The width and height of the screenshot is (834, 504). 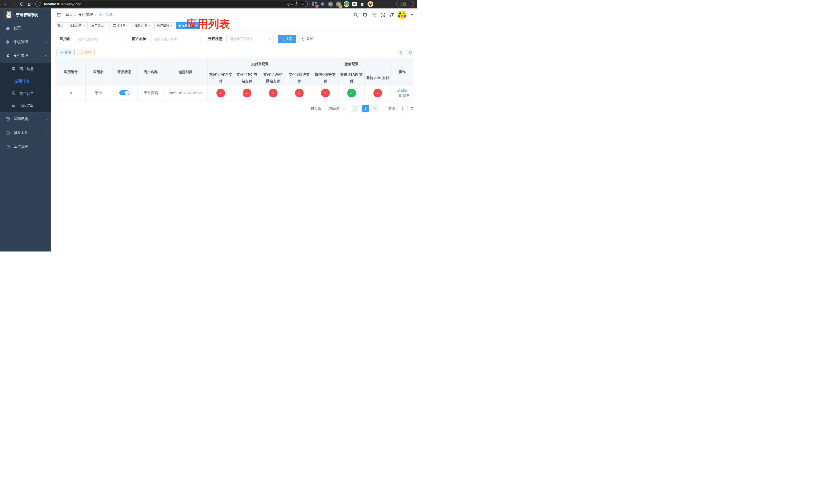 I want to click on reset-button: 重置, so click(x=308, y=39).